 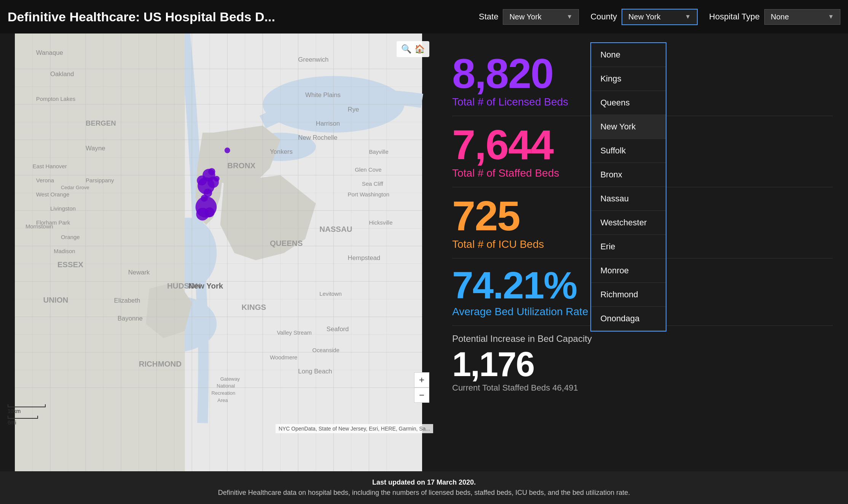 What do you see at coordinates (63, 209) in the screenshot?
I see `svg-text: Livingston` at bounding box center [63, 209].